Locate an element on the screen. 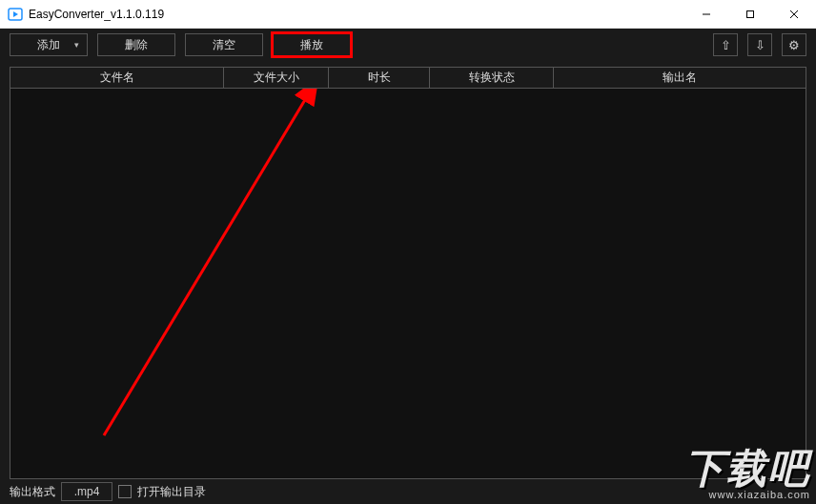 This screenshot has height=504, width=816. column-header-filename: 文件名 is located at coordinates (117, 78).